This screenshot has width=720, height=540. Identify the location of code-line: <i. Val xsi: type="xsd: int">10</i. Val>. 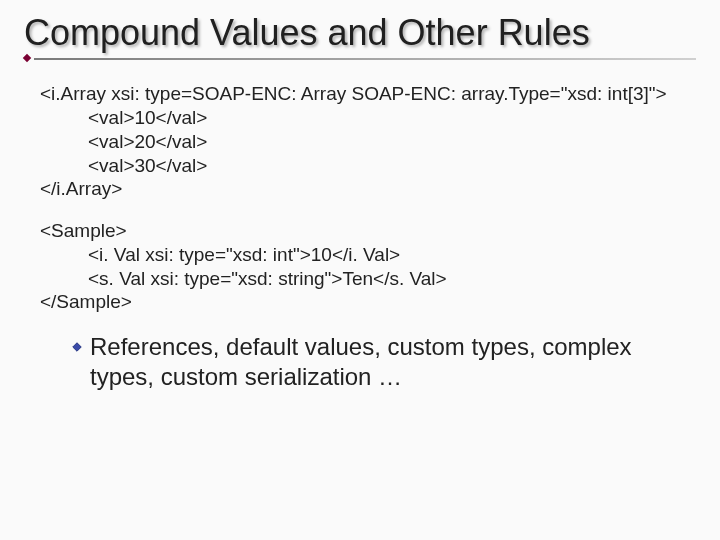
(368, 255).